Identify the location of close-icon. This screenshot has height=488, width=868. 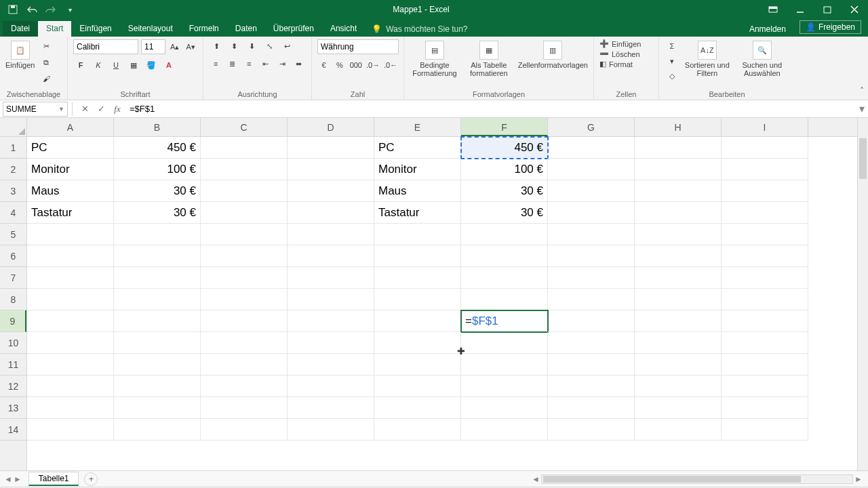
(854, 9).